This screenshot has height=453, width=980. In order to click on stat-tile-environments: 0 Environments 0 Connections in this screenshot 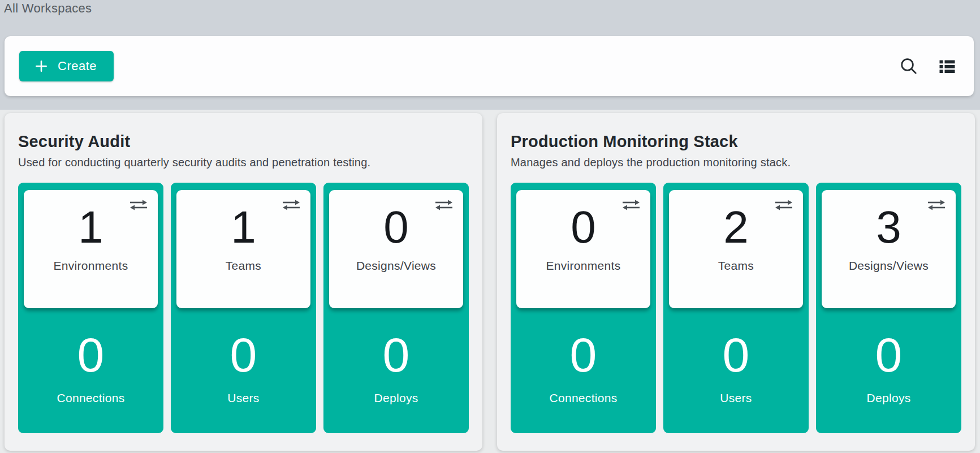, I will do `click(584, 308)`.